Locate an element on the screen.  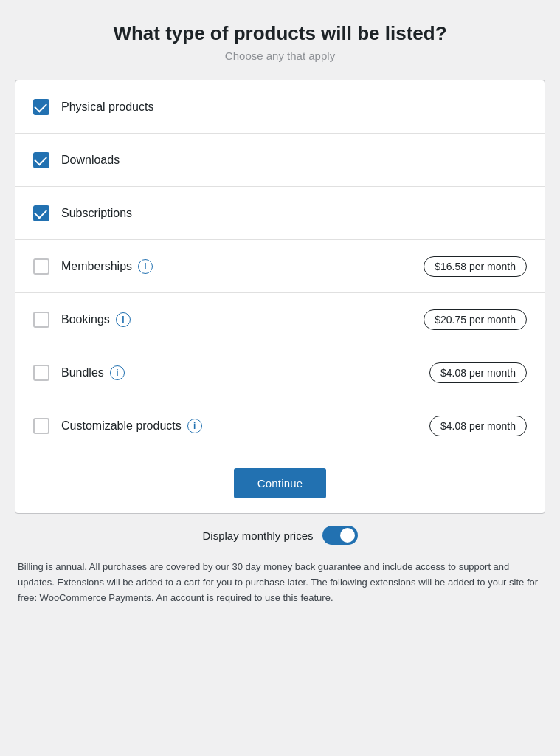
checkbox-wrapper-memberships: Membershipsi is located at coordinates (229, 267).